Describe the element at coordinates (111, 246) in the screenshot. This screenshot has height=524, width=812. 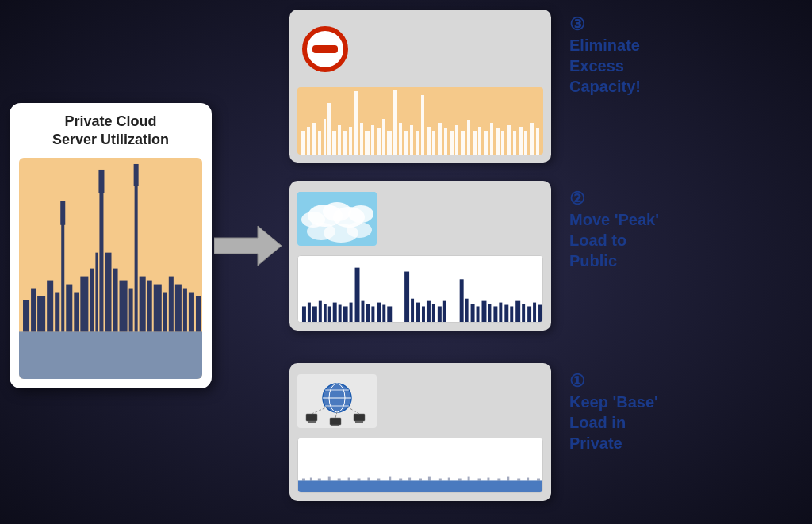
I see `left-card: Private CloudServer Utilization` at that location.